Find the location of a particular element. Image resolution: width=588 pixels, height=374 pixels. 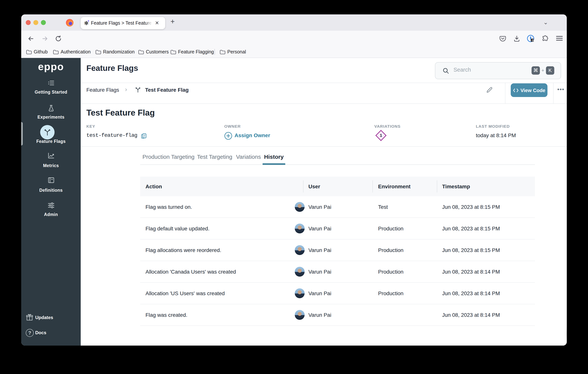

column-header-timestamp: Timestamp is located at coordinates (456, 187).